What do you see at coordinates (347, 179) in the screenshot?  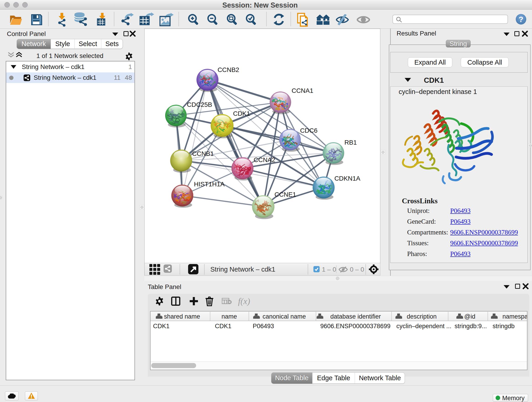 I see `svg-text: CDKN1A` at bounding box center [347, 179].